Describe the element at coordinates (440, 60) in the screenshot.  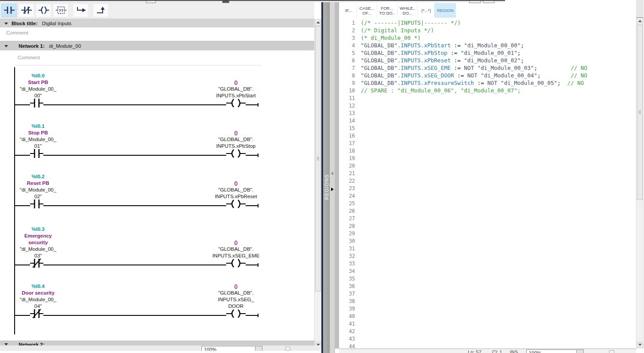
I see `code-text: "GLOBAL_DB".INPUTS.xPbReset := "di_Modul…` at that location.